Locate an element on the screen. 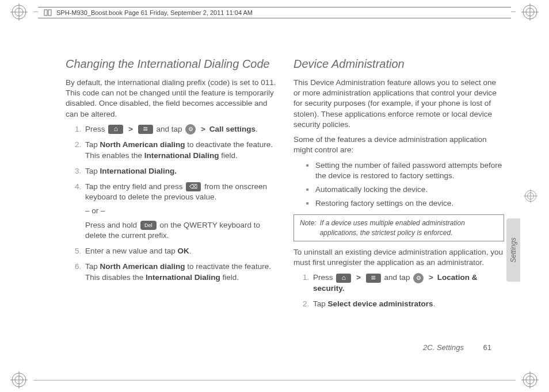  step-3: 3. Tap International Dialing. is located at coordinates (176, 171).